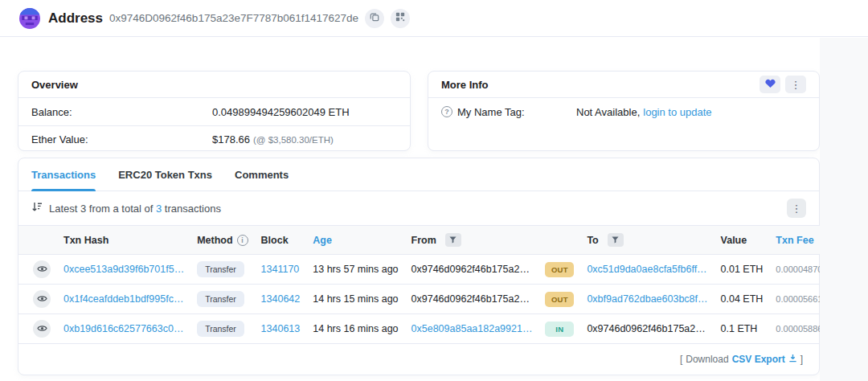 This screenshot has width=868, height=381. I want to click on value-text: 0.1 ETH, so click(739, 329).